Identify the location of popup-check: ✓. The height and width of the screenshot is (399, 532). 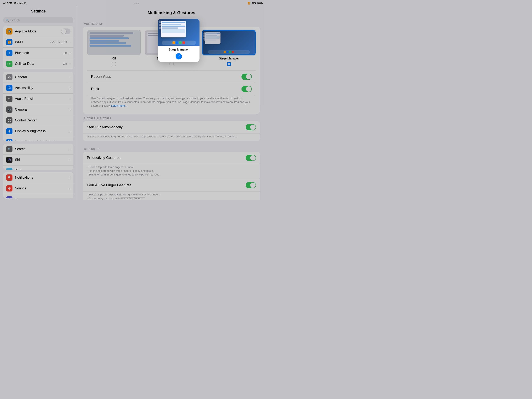
(179, 58).